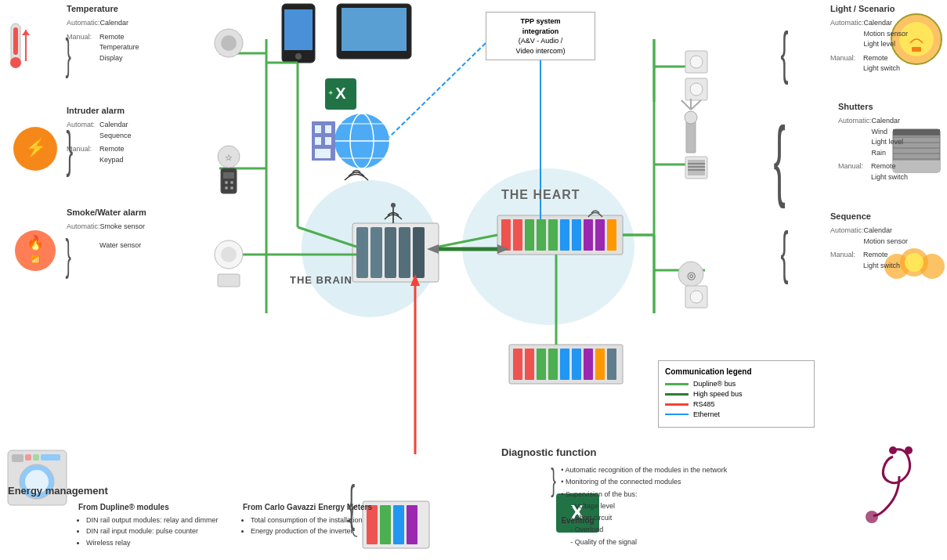  Describe the element at coordinates (869, 9) in the screenshot. I see `light-title: Light / Scenario` at that location.